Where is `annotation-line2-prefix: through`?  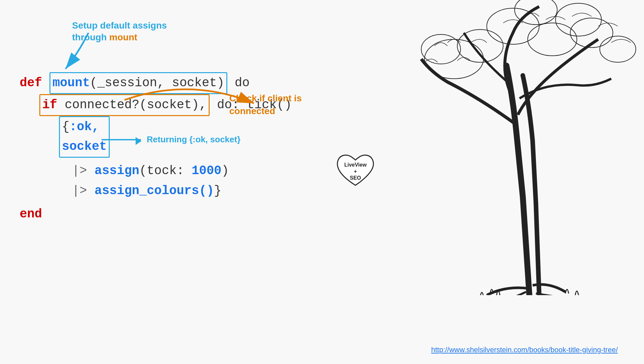 annotation-line2-prefix: through is located at coordinates (91, 37).